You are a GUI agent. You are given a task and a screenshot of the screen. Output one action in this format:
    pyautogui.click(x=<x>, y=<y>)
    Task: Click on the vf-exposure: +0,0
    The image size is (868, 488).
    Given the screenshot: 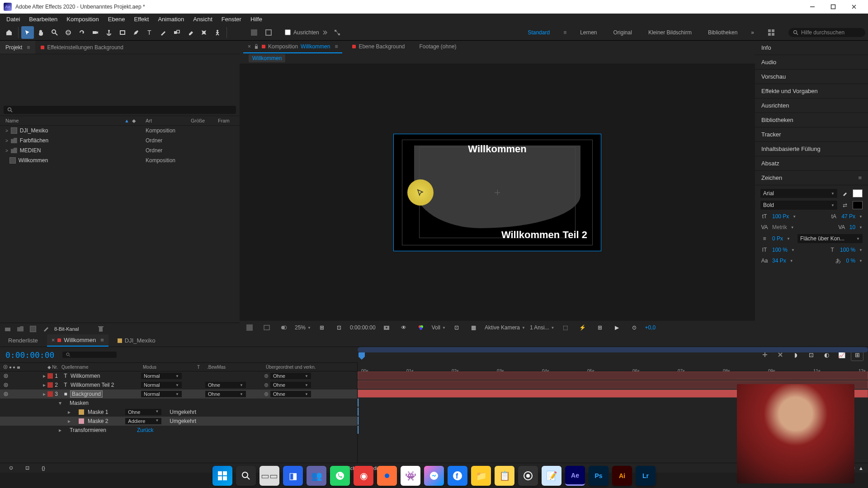 What is the action you would take?
    pyautogui.click(x=651, y=328)
    